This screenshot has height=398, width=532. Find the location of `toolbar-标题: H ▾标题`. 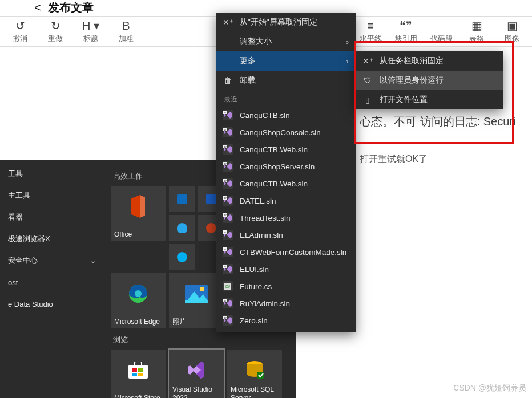

toolbar-标题: H ▾标题 is located at coordinates (91, 32).